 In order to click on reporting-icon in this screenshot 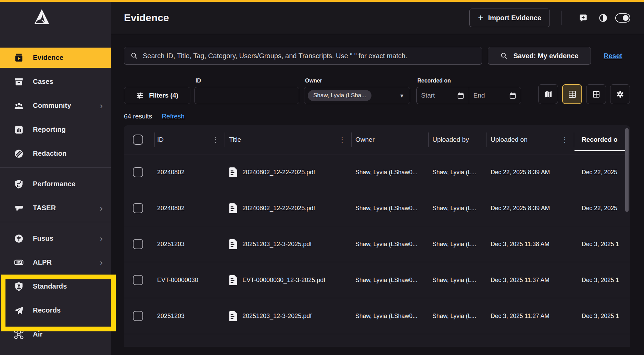, I will do `click(19, 130)`.